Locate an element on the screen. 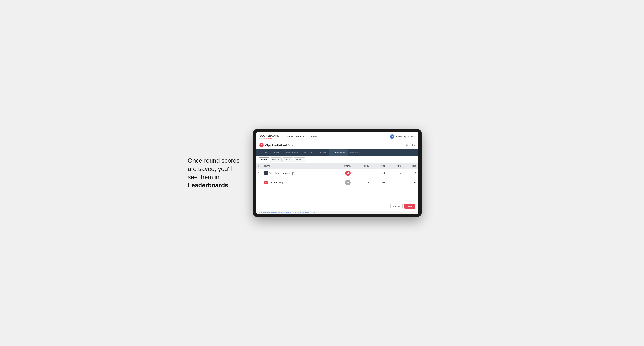 This screenshot has height=346, width=644. tab-course-setup: Course Setup is located at coordinates (291, 153).